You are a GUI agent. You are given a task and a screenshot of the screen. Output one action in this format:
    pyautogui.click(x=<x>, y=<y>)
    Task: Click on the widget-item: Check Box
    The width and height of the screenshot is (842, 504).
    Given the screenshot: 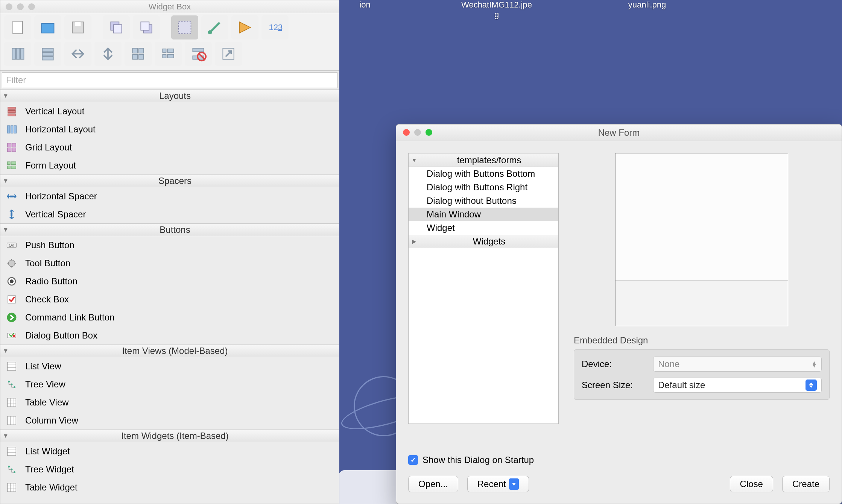 What is the action you would take?
    pyautogui.click(x=170, y=299)
    